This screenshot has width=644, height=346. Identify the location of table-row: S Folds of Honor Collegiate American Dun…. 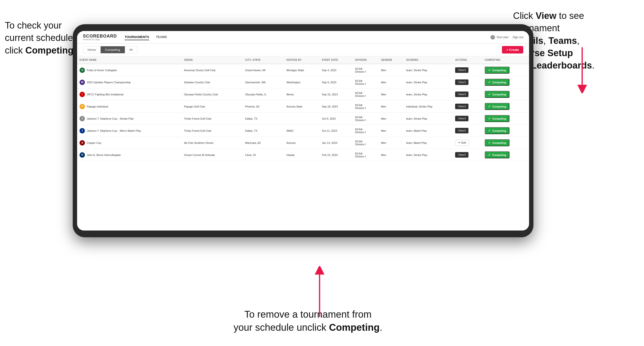
(303, 70).